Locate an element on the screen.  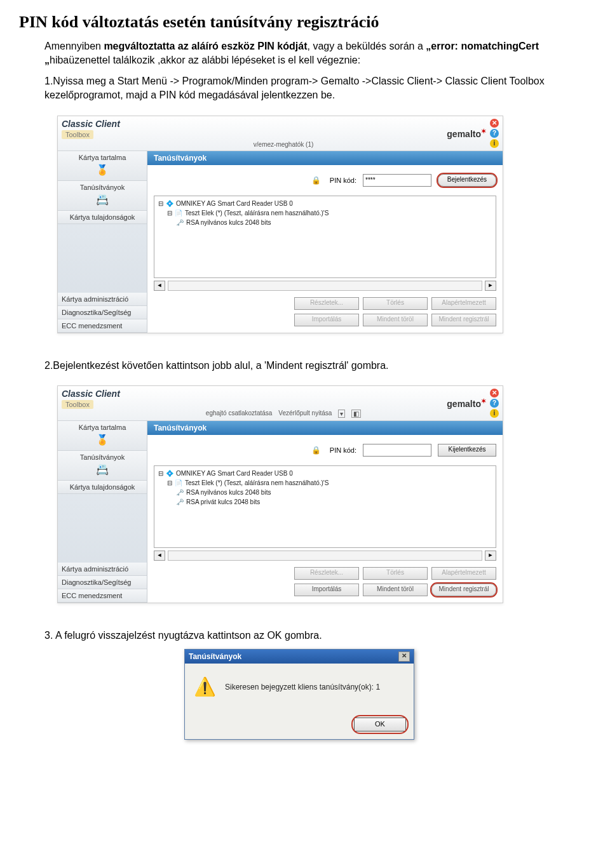
dialog-close-button: ✕ is located at coordinates (404, 657).